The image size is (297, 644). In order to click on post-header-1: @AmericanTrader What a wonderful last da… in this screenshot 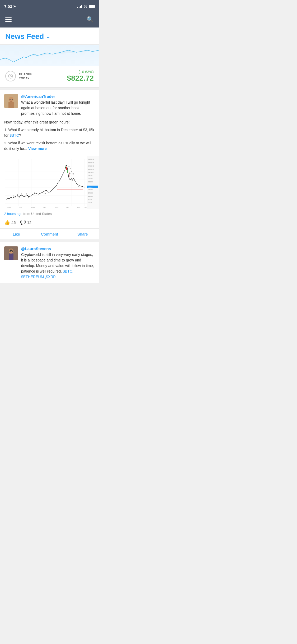, I will do `click(50, 105)`.